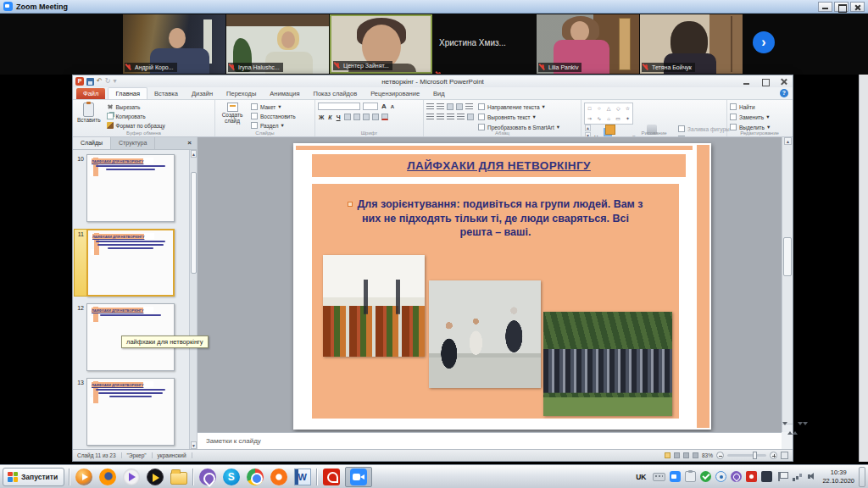 Image resolution: width=868 pixels, height=488 pixels. What do you see at coordinates (140, 456) in the screenshot?
I see `theme-name: "Эркер"` at bounding box center [140, 456].